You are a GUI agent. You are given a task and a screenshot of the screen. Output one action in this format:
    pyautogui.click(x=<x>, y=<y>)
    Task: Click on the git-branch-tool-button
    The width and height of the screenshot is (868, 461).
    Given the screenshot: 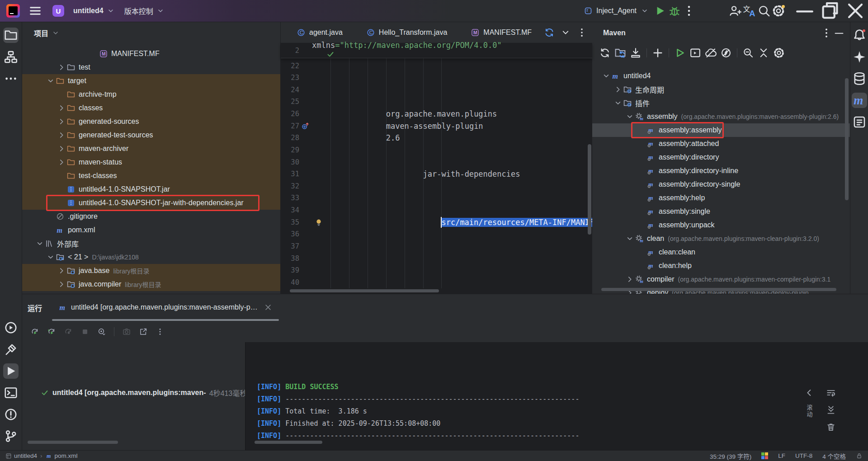 What is the action you would take?
    pyautogui.click(x=11, y=436)
    